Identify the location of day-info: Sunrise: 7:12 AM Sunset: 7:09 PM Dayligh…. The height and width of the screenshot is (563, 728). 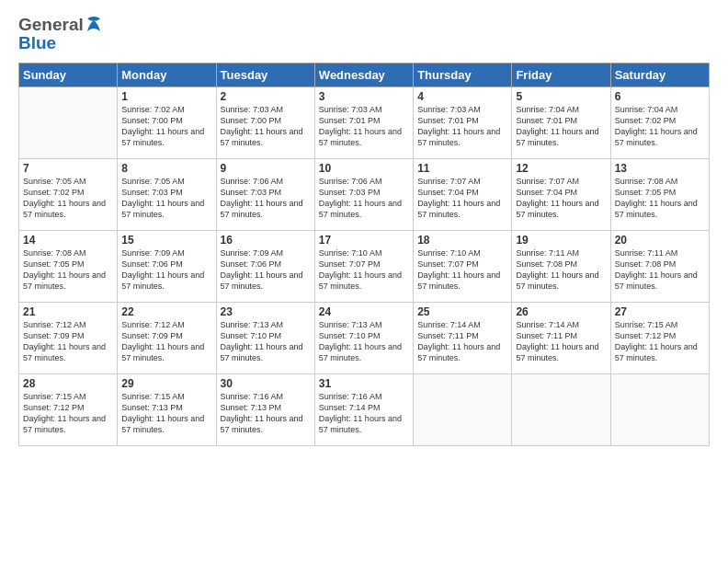
(166, 342).